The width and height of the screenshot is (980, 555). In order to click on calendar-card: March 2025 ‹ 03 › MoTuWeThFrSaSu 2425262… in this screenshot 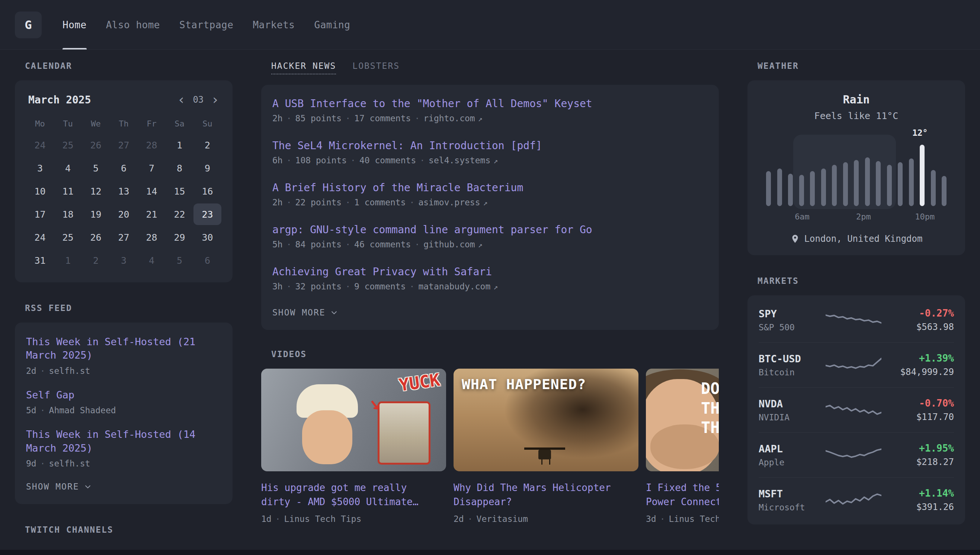, I will do `click(124, 181)`.